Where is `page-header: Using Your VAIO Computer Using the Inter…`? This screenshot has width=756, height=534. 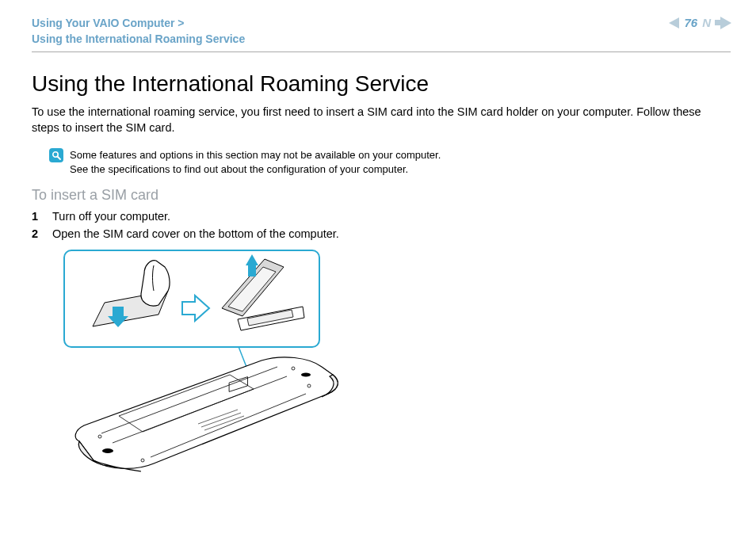
page-header: Using Your VAIO Computer Using the Inter… is located at coordinates (381, 34).